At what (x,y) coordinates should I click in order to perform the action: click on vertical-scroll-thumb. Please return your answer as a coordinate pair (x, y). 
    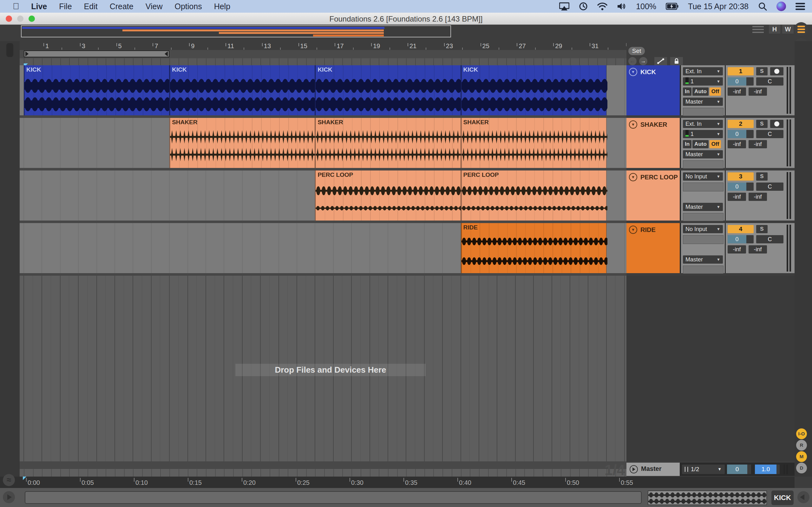
    Looking at the image, I should click on (10, 50).